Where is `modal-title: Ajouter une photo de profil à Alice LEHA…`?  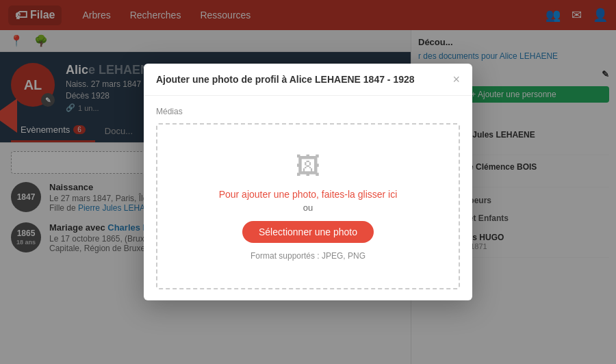 modal-title: Ajouter une photo de profil à Alice LEHA… is located at coordinates (285, 79).